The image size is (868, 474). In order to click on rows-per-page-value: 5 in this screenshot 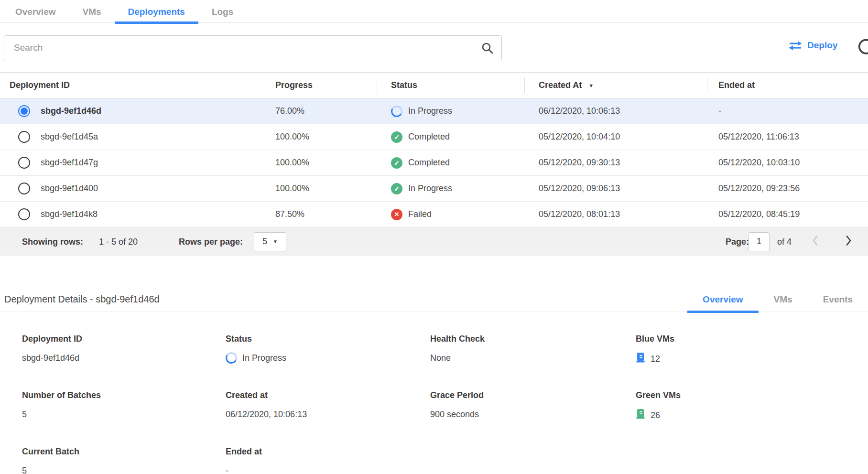, I will do `click(265, 242)`.